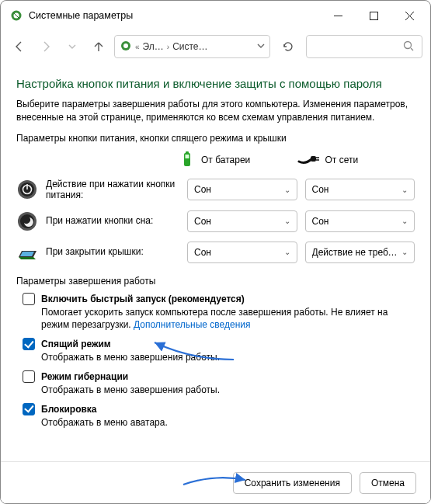 This screenshot has width=431, height=504. What do you see at coordinates (374, 16) in the screenshot?
I see `maximize-button` at bounding box center [374, 16].